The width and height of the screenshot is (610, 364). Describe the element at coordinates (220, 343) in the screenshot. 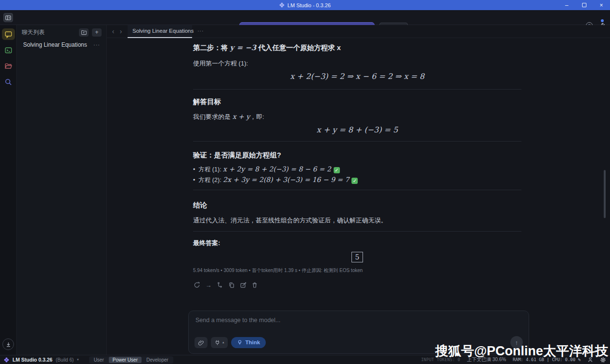

I see `plugins-button: ▴` at that location.